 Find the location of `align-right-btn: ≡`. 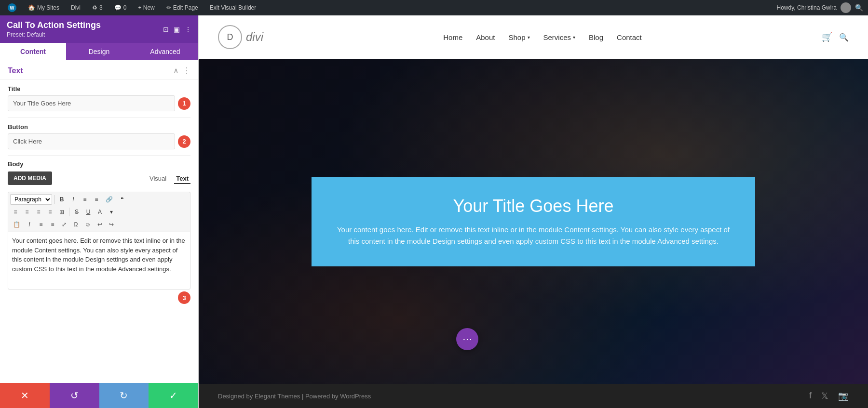

align-right-btn: ≡ is located at coordinates (39, 212).